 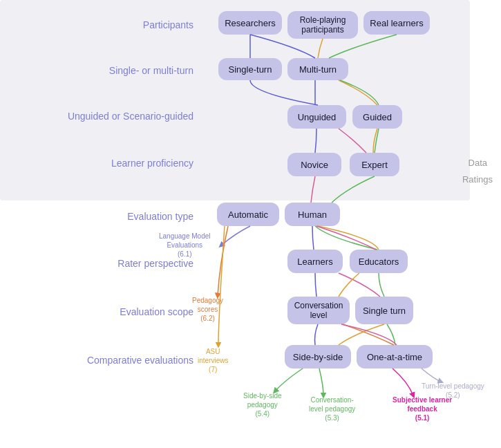 I want to click on node-automatic: Automatic, so click(x=248, y=214).